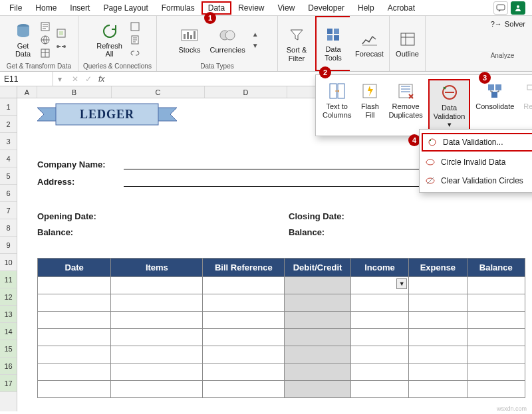 This screenshot has width=532, height=414. I want to click on row-6: 6, so click(8, 193).